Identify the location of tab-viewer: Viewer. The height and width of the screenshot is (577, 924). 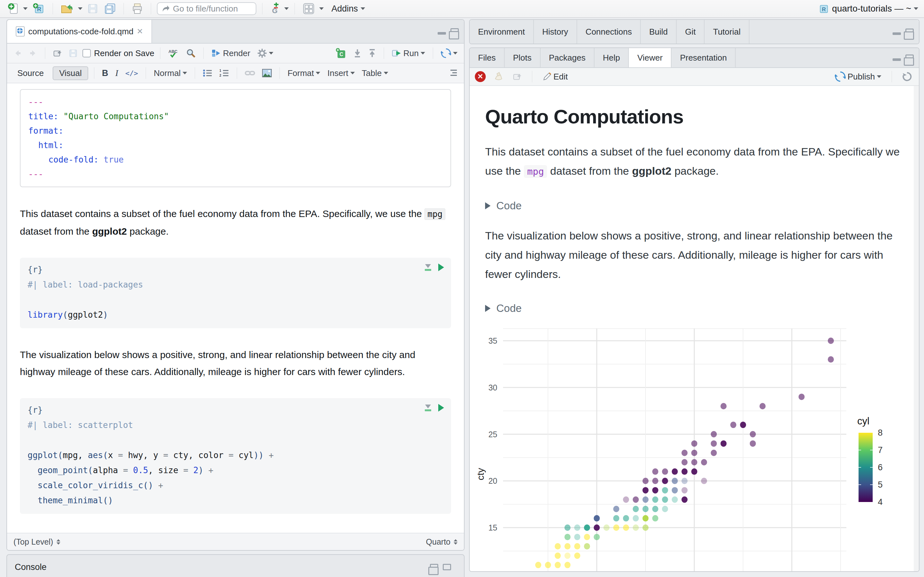
(650, 58).